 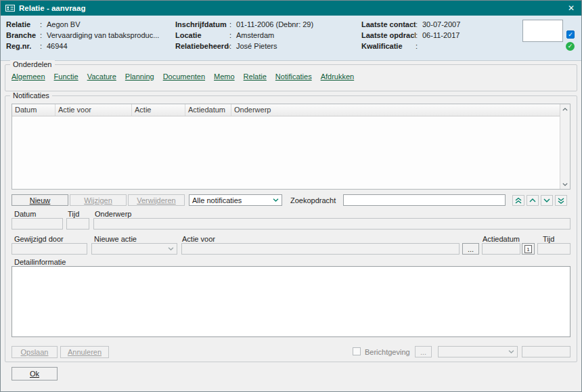 I want to click on tab-vacature: Vacature, so click(x=102, y=77).